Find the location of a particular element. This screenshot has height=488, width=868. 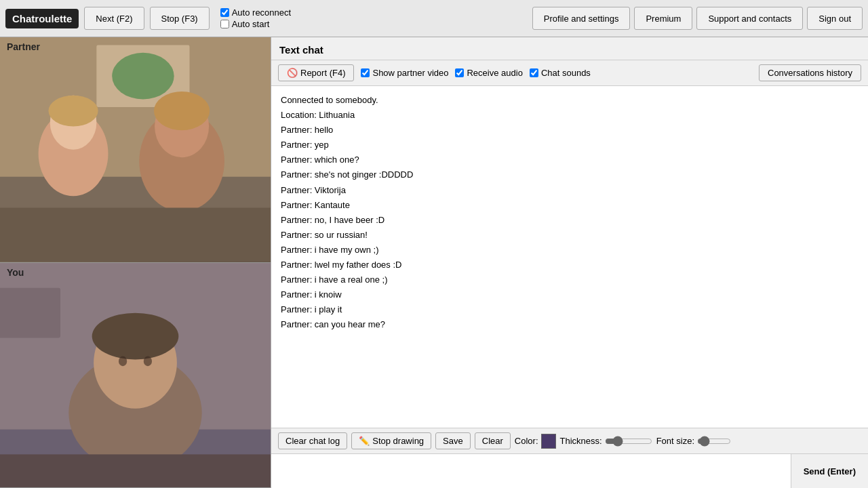

premium-button: Premium is located at coordinates (663, 18).